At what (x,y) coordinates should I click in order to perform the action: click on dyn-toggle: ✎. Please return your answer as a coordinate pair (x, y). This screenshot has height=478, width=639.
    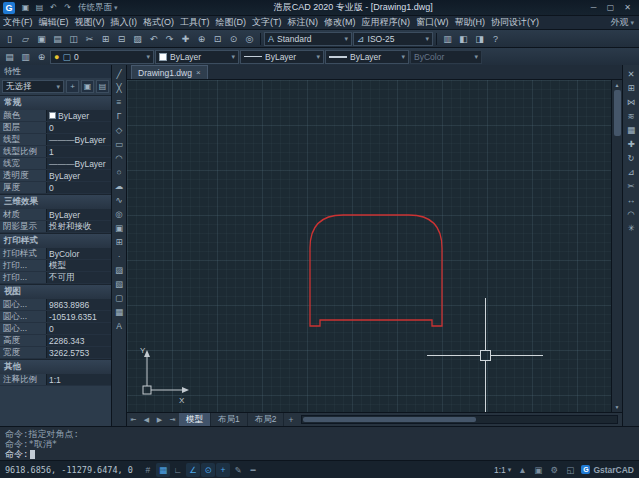
    Looking at the image, I should click on (238, 470).